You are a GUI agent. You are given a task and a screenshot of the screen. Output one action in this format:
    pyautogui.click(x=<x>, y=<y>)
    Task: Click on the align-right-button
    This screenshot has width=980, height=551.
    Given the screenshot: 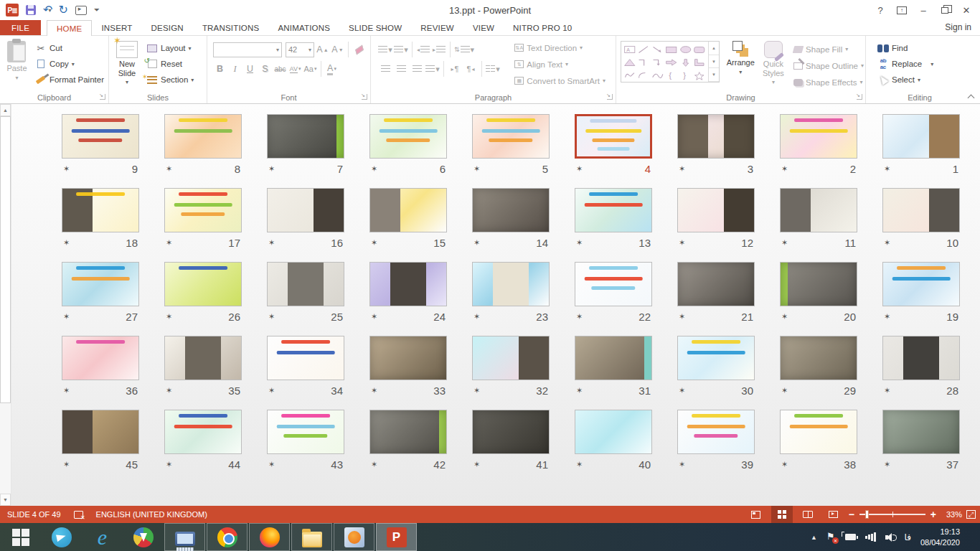 What is the action you would take?
    pyautogui.click(x=417, y=69)
    